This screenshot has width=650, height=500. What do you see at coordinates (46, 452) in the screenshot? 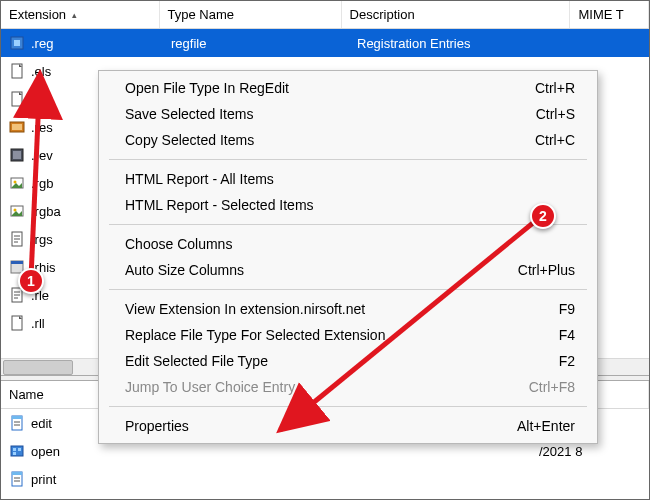
I see `name-text: open` at bounding box center [46, 452].